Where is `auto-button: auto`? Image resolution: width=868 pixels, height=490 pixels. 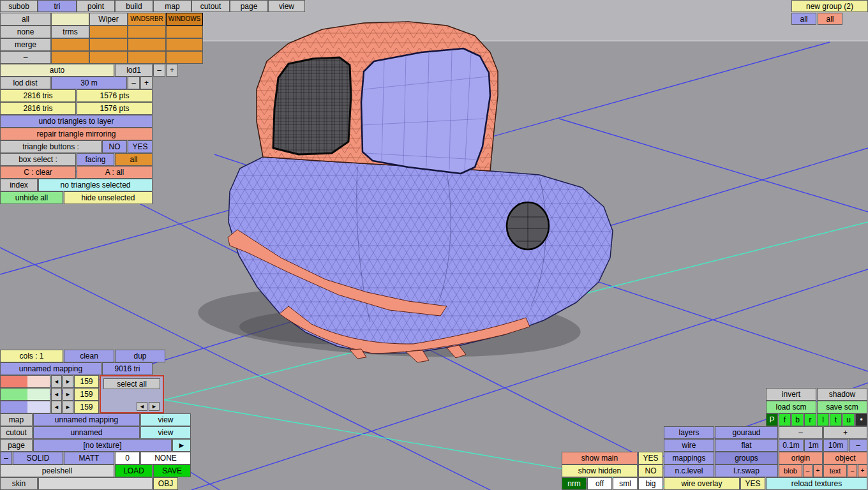 auto-button: auto is located at coordinates (57, 70).